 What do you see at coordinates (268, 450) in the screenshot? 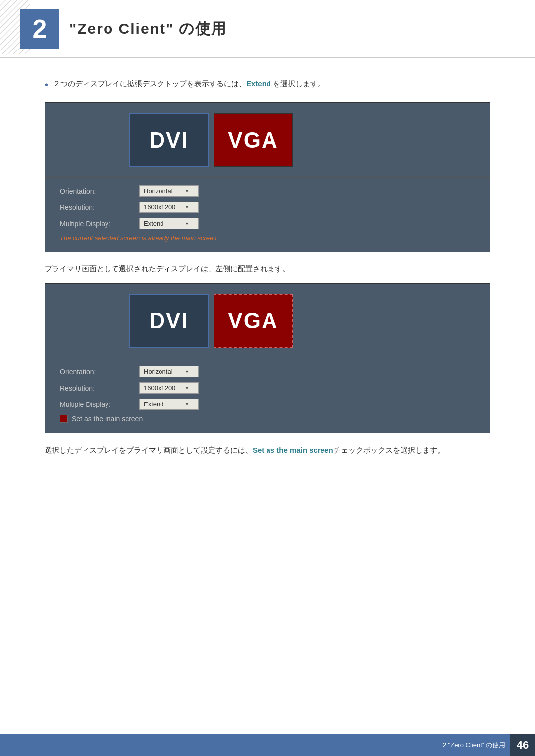
I see `paragraph-2: 選択したディスプレイをプライマリ画面として設定するには、Set as the m…` at bounding box center [268, 450].